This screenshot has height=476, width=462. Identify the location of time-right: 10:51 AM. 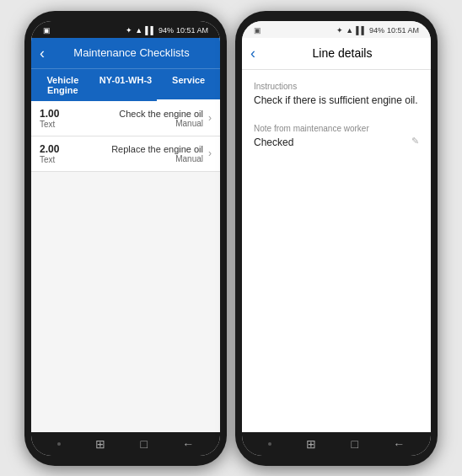
(403, 30).